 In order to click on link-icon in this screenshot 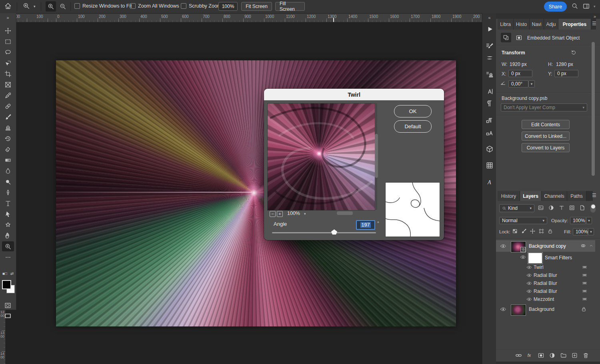, I will do `click(518, 356)`.